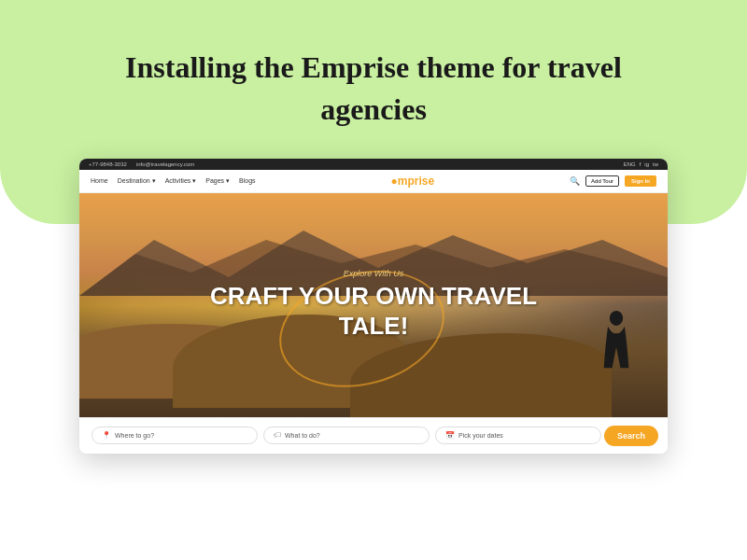 This screenshot has height=560, width=747. What do you see at coordinates (277, 435) in the screenshot?
I see `activity-icon: 🏷` at bounding box center [277, 435].